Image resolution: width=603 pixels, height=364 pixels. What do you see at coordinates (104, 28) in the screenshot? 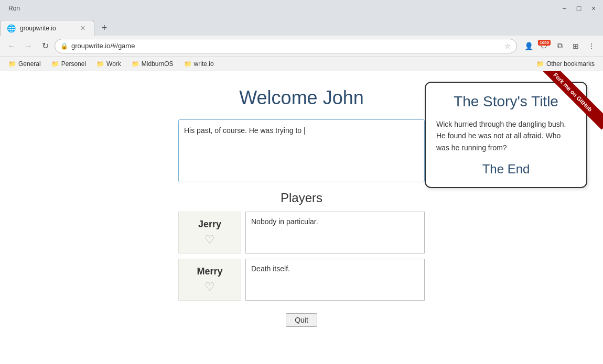
I see `new-tab-button: +` at bounding box center [104, 28].